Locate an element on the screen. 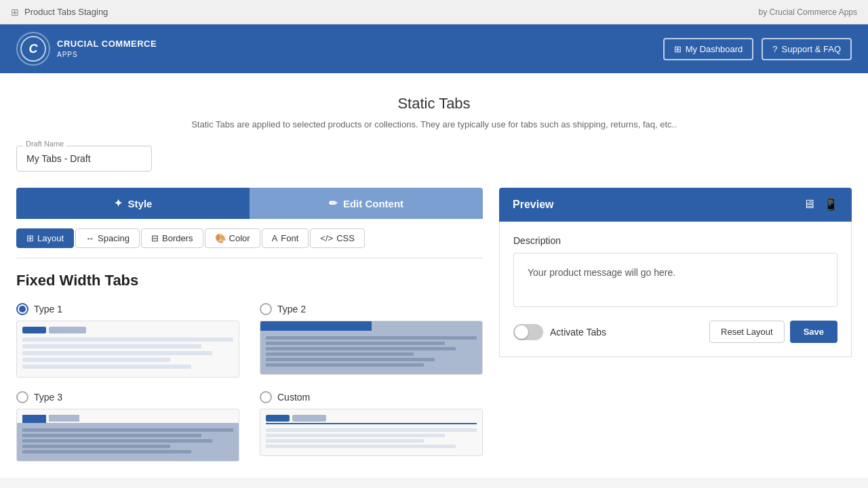 The height and width of the screenshot is (488, 868). logo-text: CRUCIAL COMMERCE APPS is located at coordinates (107, 49).